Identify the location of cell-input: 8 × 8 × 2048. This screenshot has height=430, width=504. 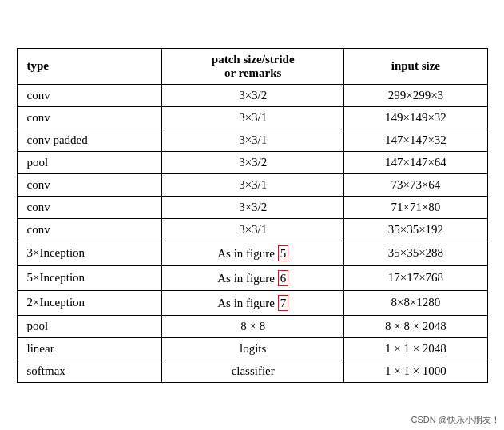
(415, 326).